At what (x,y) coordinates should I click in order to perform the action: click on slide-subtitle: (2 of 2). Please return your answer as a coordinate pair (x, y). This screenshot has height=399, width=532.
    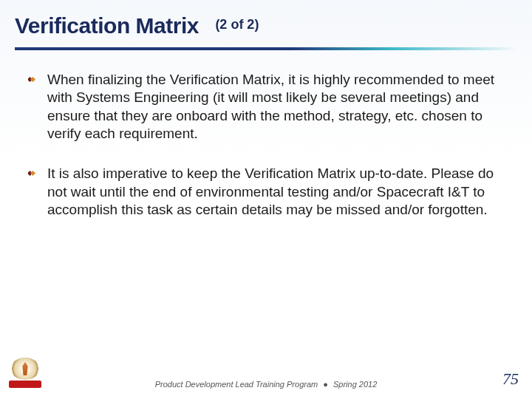
    Looking at the image, I should click on (236, 25).